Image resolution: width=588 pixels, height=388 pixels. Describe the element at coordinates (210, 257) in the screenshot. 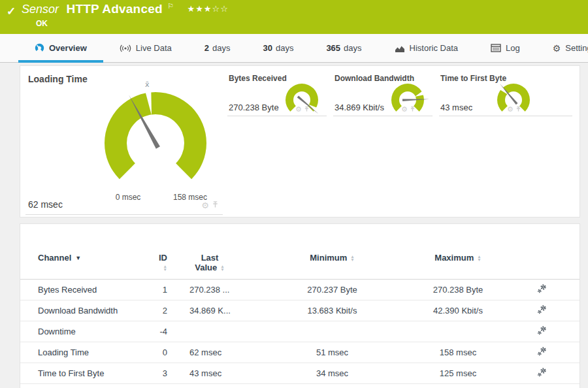

I see `header-label: Last` at that location.